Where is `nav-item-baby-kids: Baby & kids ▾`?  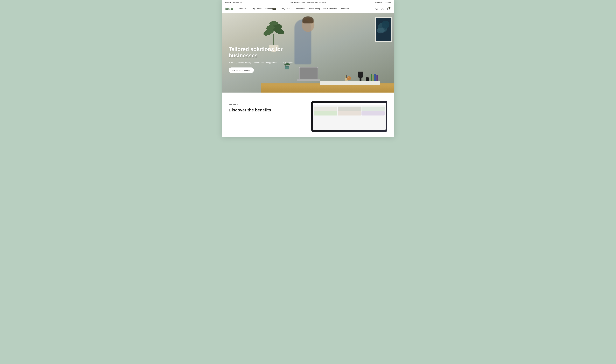 nav-item-baby-kids: Baby & kids ▾ is located at coordinates (286, 9).